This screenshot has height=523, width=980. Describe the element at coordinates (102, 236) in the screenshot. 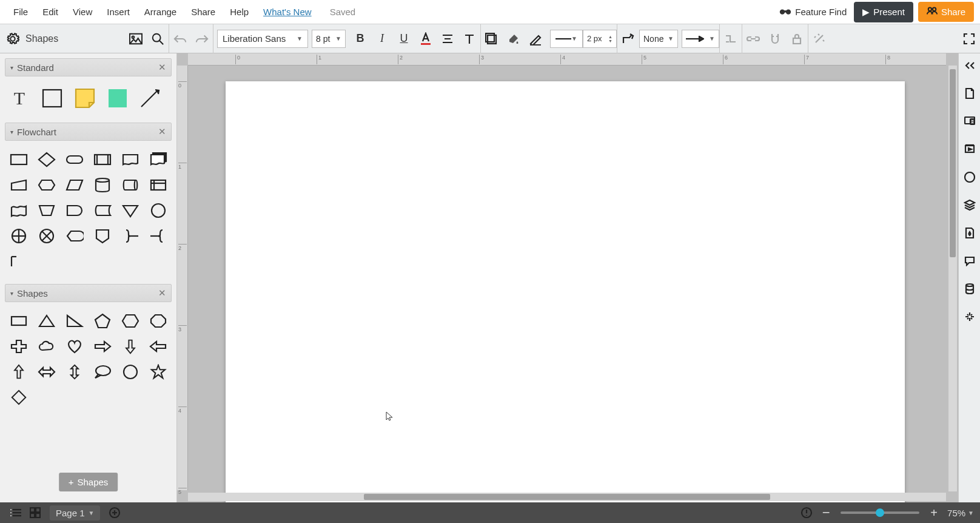

I see `offpage-shape` at that location.